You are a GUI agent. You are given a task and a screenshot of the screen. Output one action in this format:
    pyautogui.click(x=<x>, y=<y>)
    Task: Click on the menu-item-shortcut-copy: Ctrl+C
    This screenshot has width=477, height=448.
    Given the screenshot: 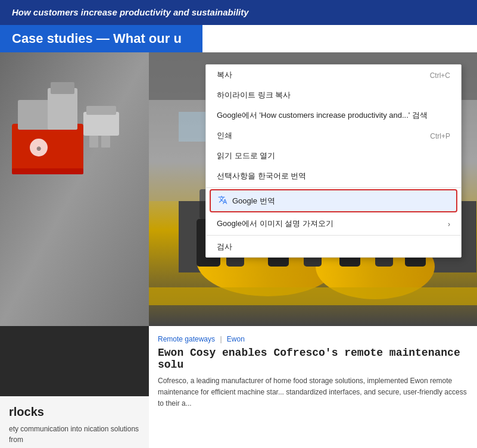 What is the action you would take?
    pyautogui.click(x=440, y=76)
    